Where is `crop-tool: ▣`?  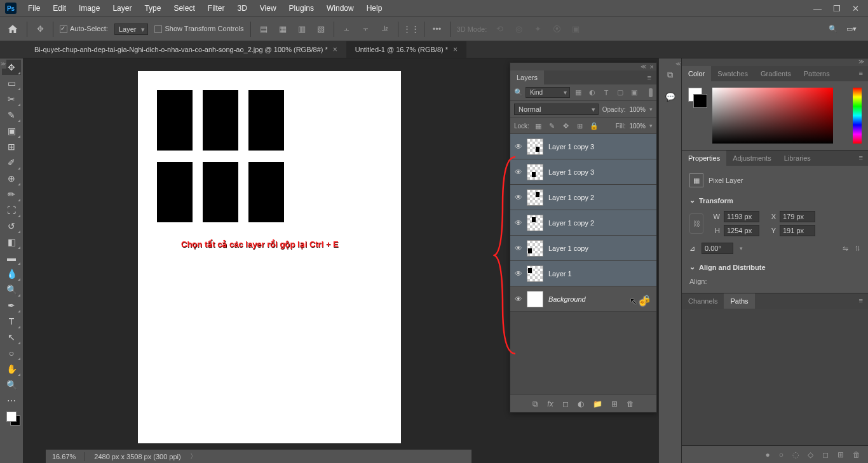
crop-tool: ▣ is located at coordinates (11, 131).